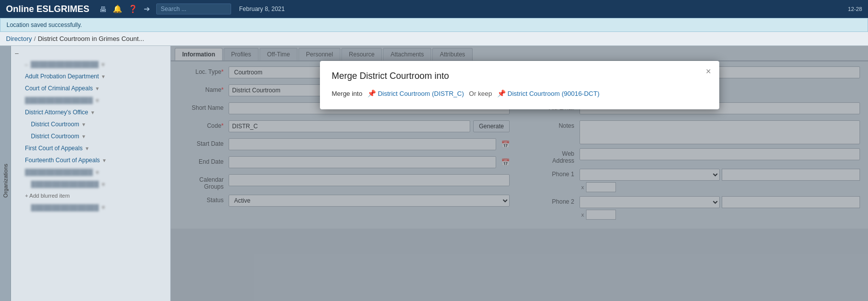 Image resolution: width=868 pixels, height=301 pixels. I want to click on help-icon: ❓, so click(133, 9).